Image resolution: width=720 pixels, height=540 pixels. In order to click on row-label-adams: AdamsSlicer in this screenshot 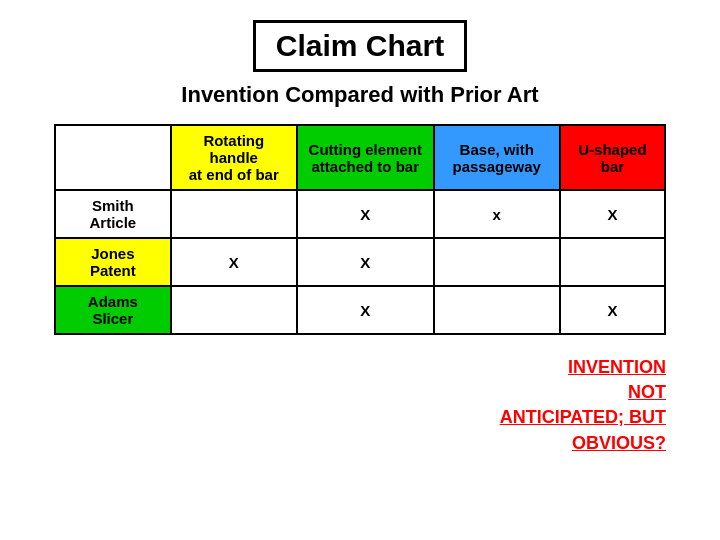, I will do `click(113, 310)`.